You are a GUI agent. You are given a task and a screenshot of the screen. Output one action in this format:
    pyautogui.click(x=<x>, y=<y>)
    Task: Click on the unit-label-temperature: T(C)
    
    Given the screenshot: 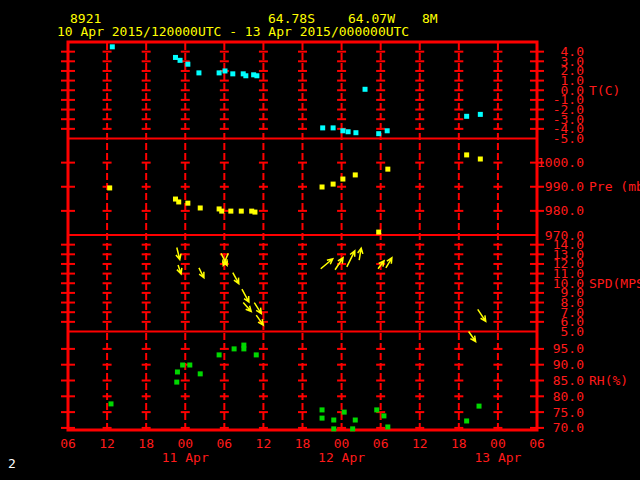 What is the action you would take?
    pyautogui.click(x=604, y=90)
    